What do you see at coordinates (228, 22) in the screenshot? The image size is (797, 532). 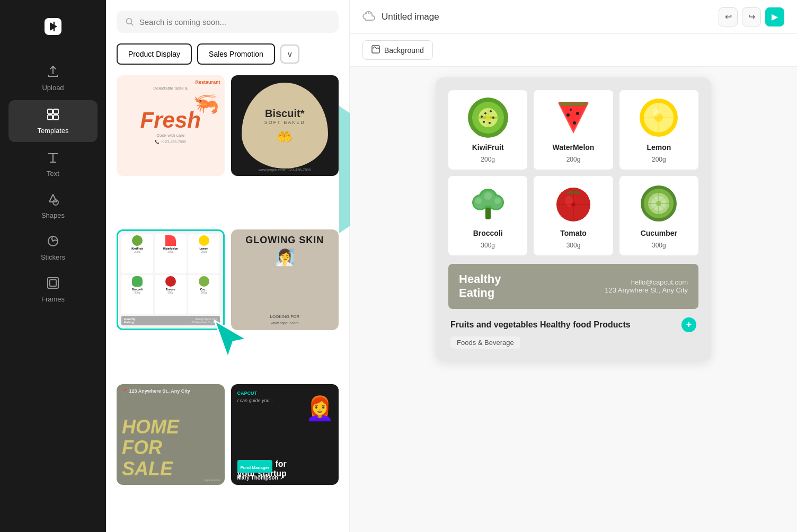 I see `search-bar` at bounding box center [228, 22].